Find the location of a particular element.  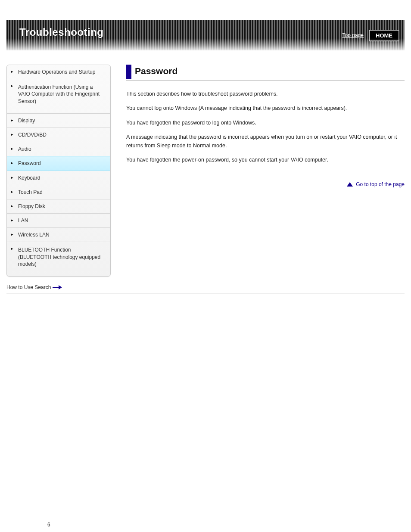

banner-title: Troubleshooting is located at coordinates (61, 32).